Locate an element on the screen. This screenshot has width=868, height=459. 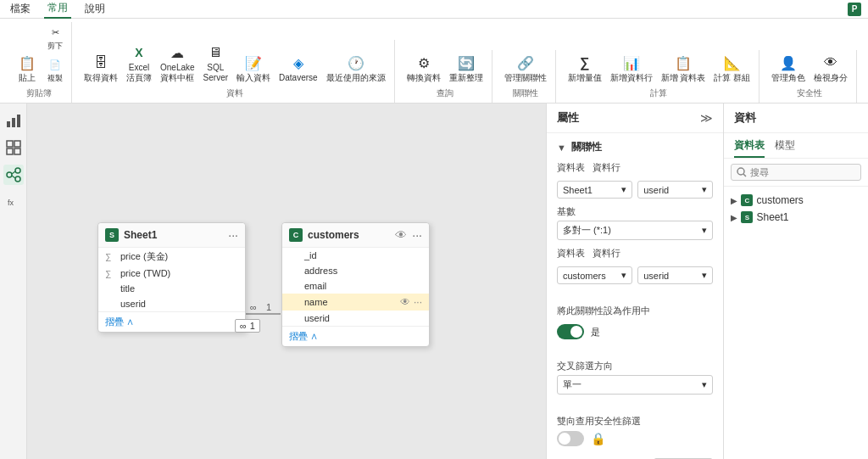
tree-sheet1: ▶ S Sheet1 is located at coordinates (796, 217).